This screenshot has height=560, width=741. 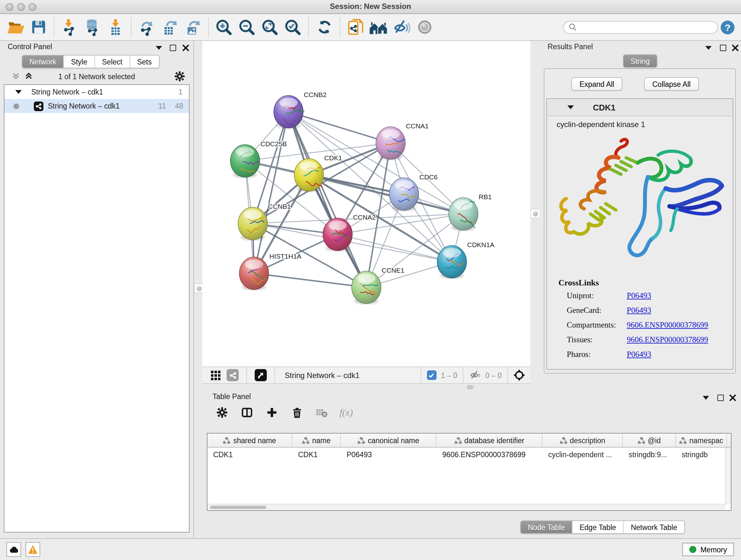 I want to click on tab-network-table: Network Table, so click(x=654, y=527).